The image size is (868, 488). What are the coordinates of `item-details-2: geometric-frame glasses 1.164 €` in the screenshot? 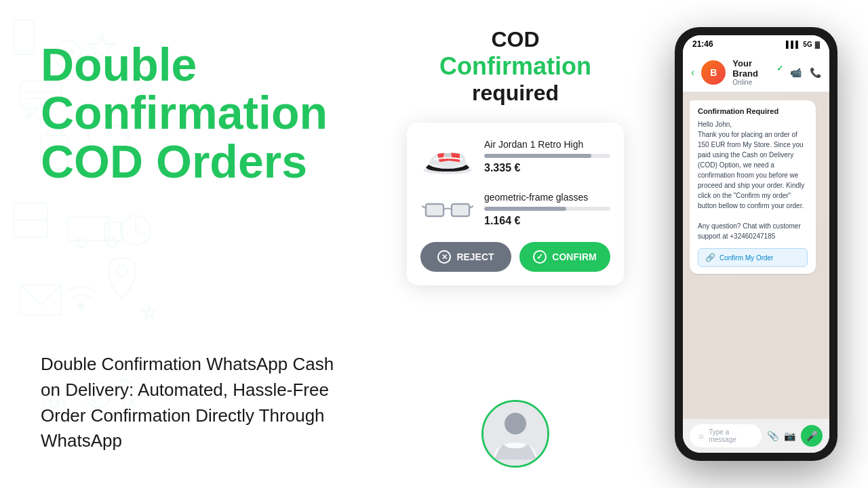 It's located at (547, 209).